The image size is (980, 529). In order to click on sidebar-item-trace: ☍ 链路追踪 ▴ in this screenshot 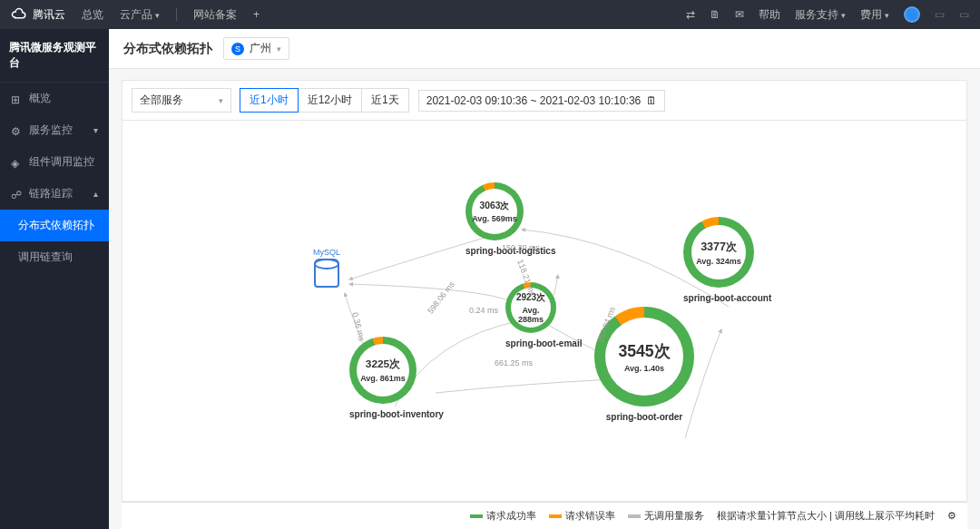, I will do `click(54, 194)`.